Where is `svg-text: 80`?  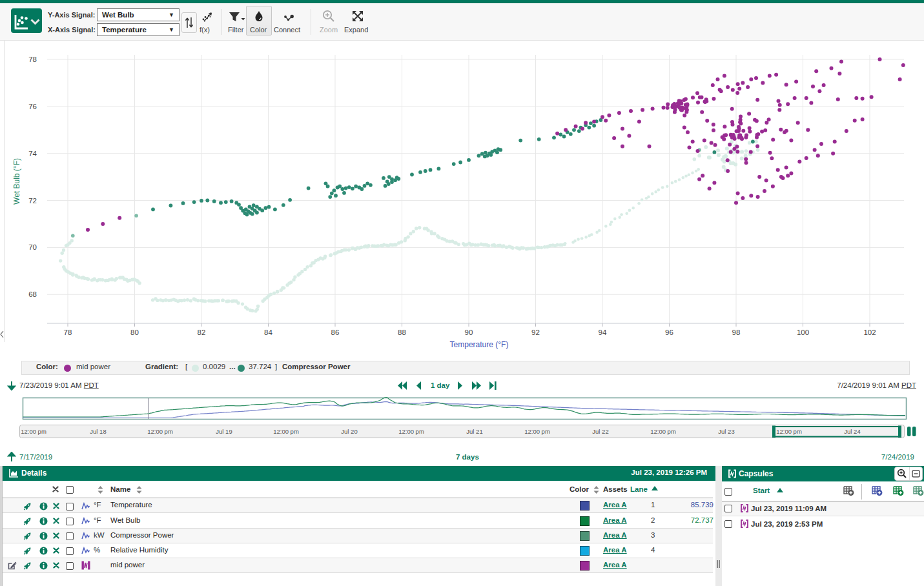 svg-text: 80 is located at coordinates (134, 332).